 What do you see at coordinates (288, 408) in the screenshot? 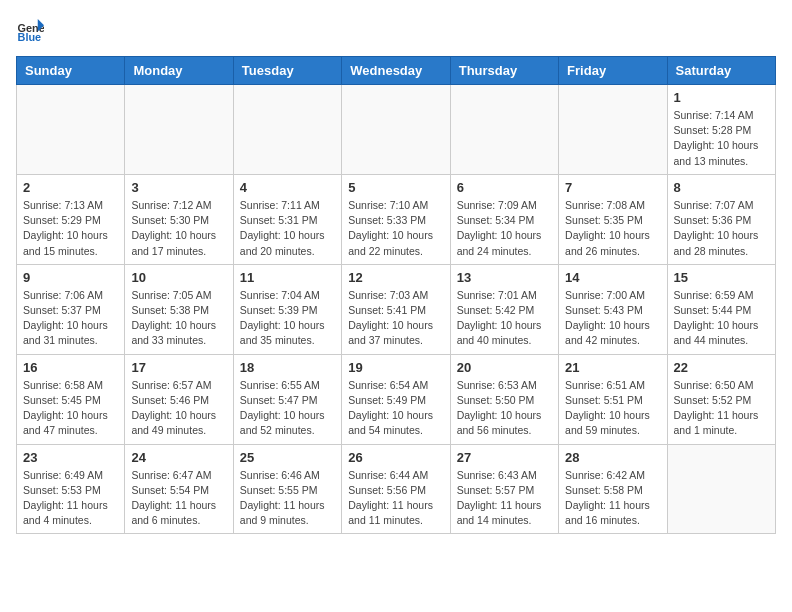
I see `day-info: Sunrise: 6:55 AM Sunset: 5:47 PM Dayligh…` at bounding box center [288, 408].